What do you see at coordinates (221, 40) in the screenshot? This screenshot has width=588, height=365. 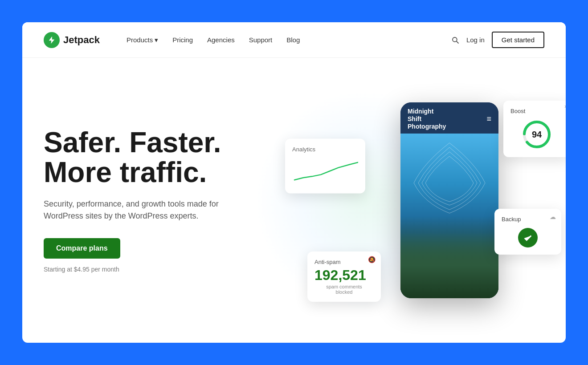 I see `nav-agencies: Agencies` at bounding box center [221, 40].